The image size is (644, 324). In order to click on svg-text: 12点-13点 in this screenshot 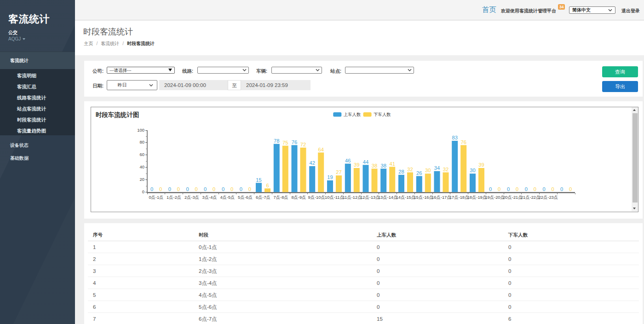, I will do `click(370, 197)`.